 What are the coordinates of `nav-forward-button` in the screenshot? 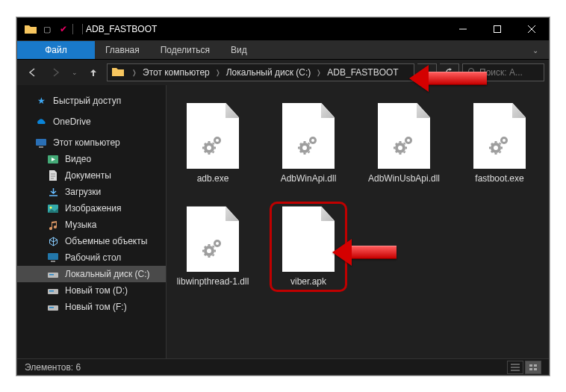 It's located at (56, 72).